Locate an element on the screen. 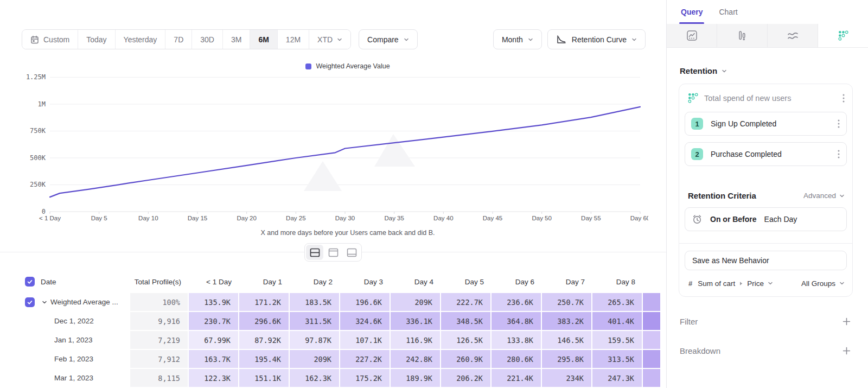 This screenshot has width=868, height=388. retention-cell: 311.5K is located at coordinates (315, 321).